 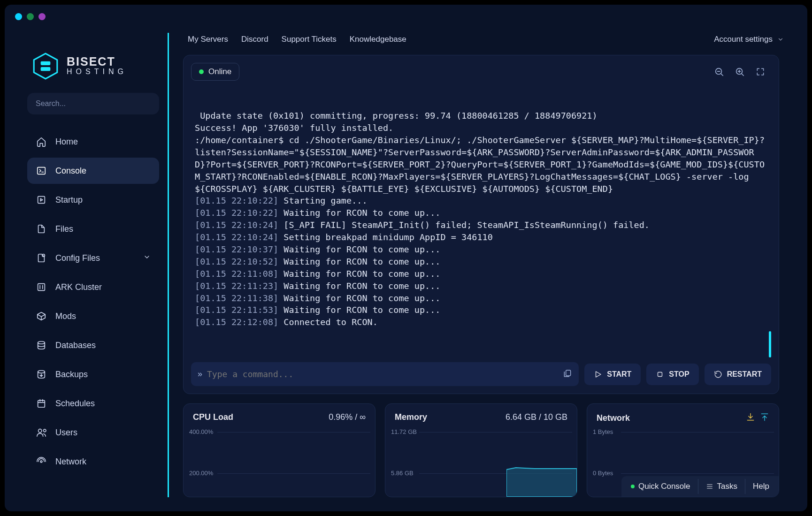 I want to click on start-button: START, so click(x=613, y=374).